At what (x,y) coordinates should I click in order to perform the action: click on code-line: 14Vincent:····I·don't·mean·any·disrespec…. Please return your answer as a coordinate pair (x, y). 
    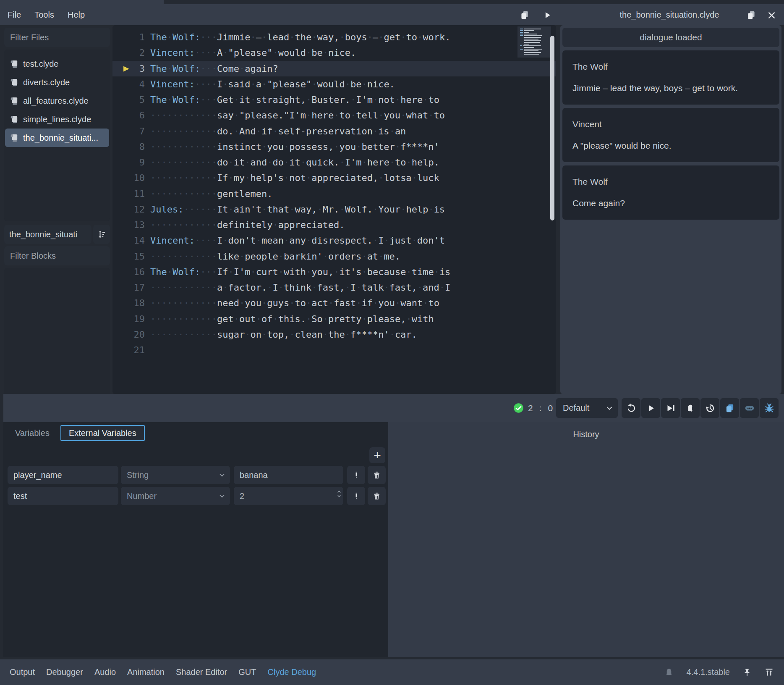
    Looking at the image, I should click on (334, 240).